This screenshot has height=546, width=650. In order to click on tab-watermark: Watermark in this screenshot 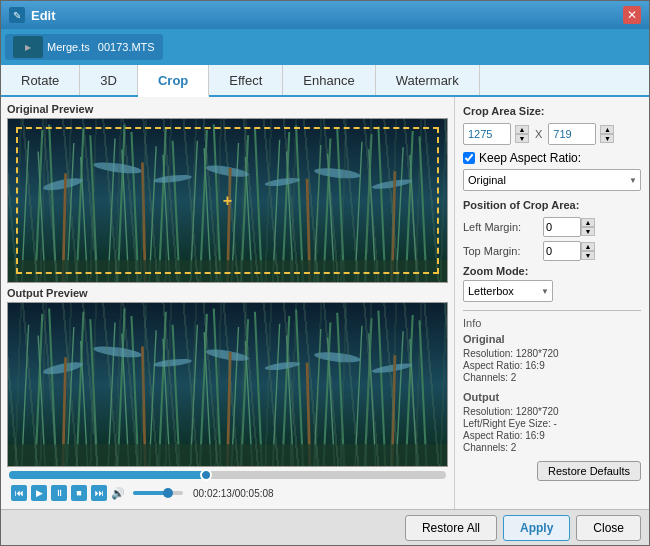, I will do `click(428, 80)`.